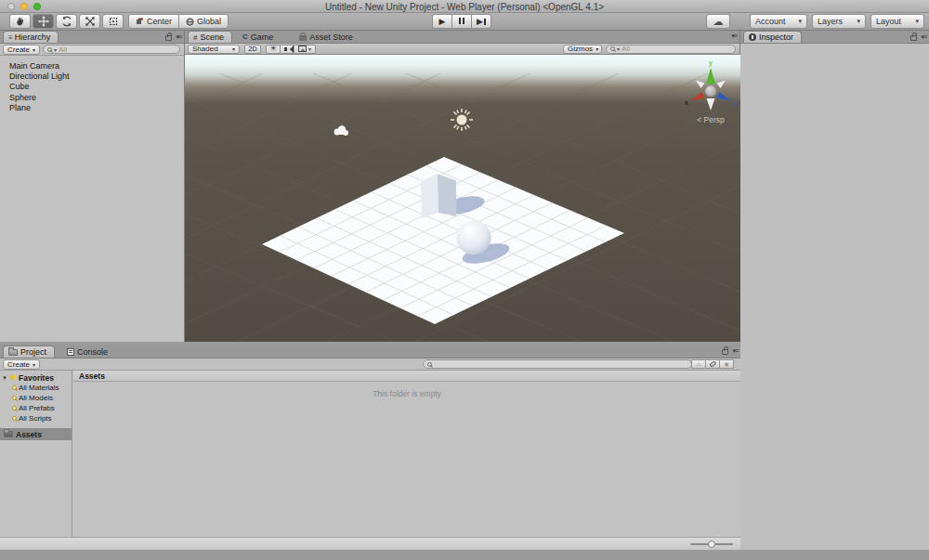  Describe the element at coordinates (5, 378) in the screenshot. I see `collapse-triangle-icon: ▼` at that location.